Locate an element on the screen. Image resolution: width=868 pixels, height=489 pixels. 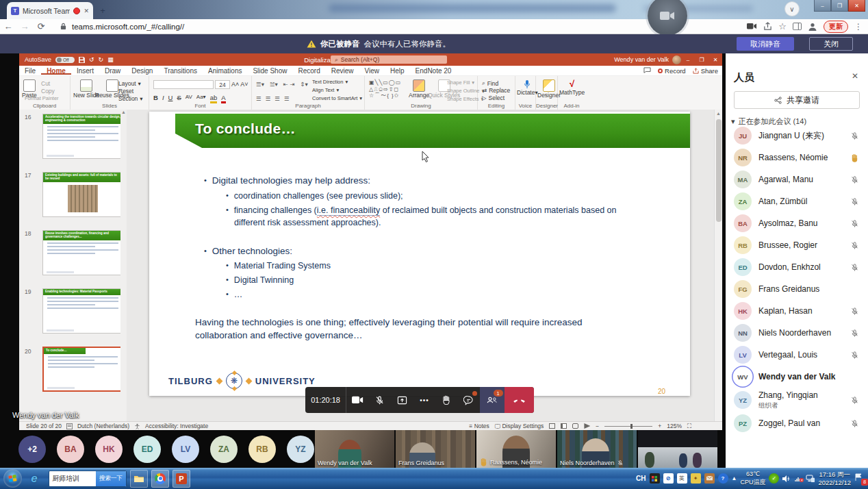
zoom-level: 125% is located at coordinates (674, 426).